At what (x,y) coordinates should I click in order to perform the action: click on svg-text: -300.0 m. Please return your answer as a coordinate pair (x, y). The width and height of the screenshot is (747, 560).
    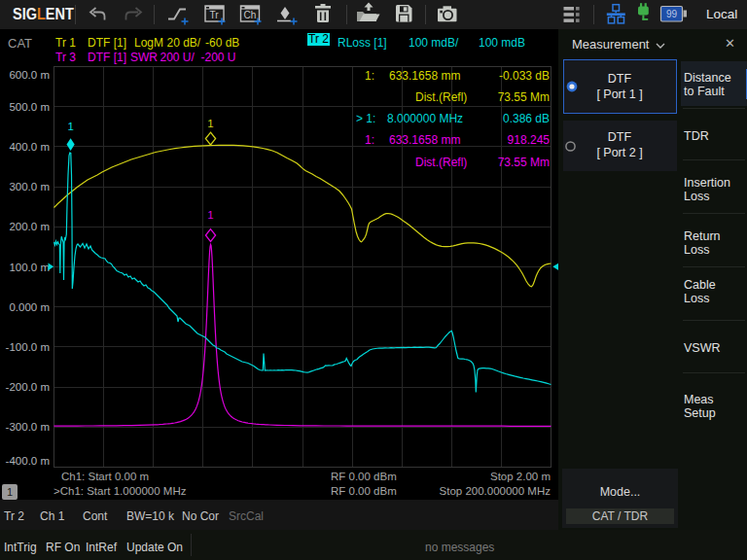
    Looking at the image, I should click on (27, 427).